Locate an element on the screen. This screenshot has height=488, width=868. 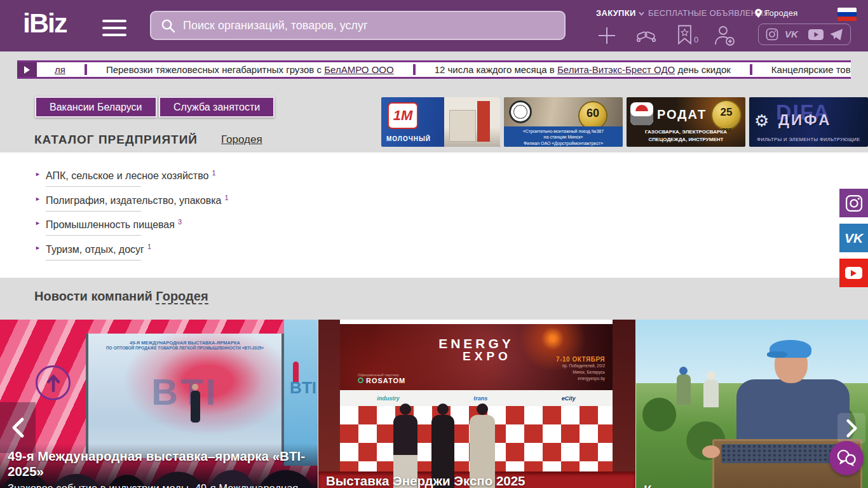
search-icon is located at coordinates (168, 25).